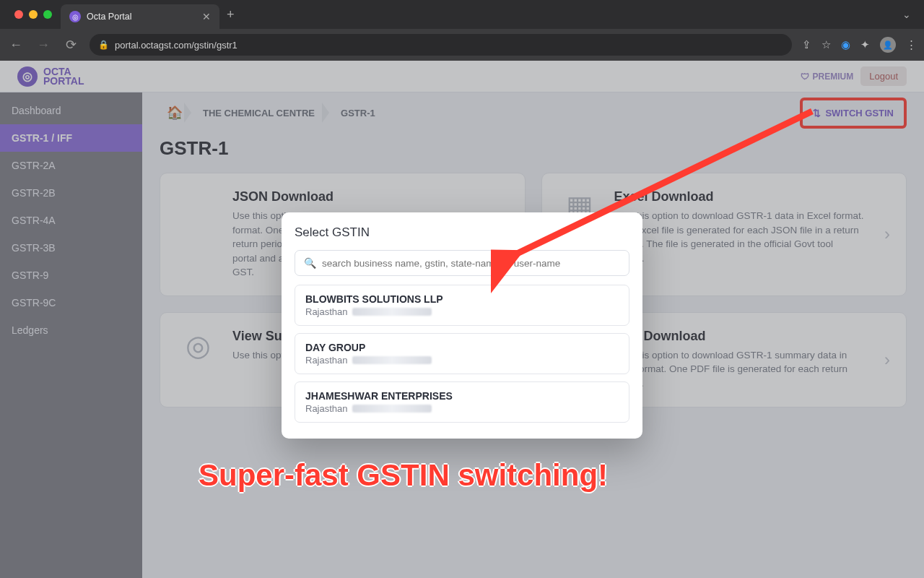 This screenshot has height=578, width=924. I want to click on address-bar: 🔒 portal.octagst.com/gstin/gstr1, so click(440, 45).